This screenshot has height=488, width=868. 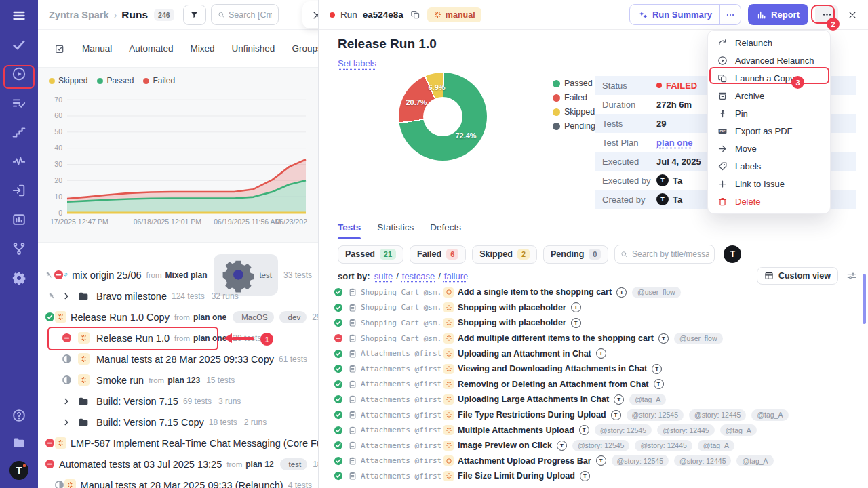 I want to click on run-env-chip: dev, so click(x=293, y=317).